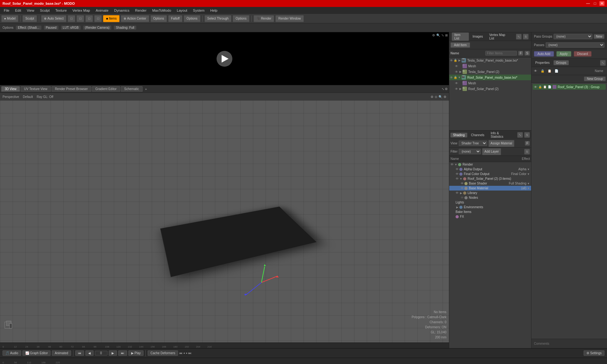 This screenshot has height=364, width=607. What do you see at coordinates (89, 353) in the screenshot?
I see `prev-btn: ◀` at bounding box center [89, 353].